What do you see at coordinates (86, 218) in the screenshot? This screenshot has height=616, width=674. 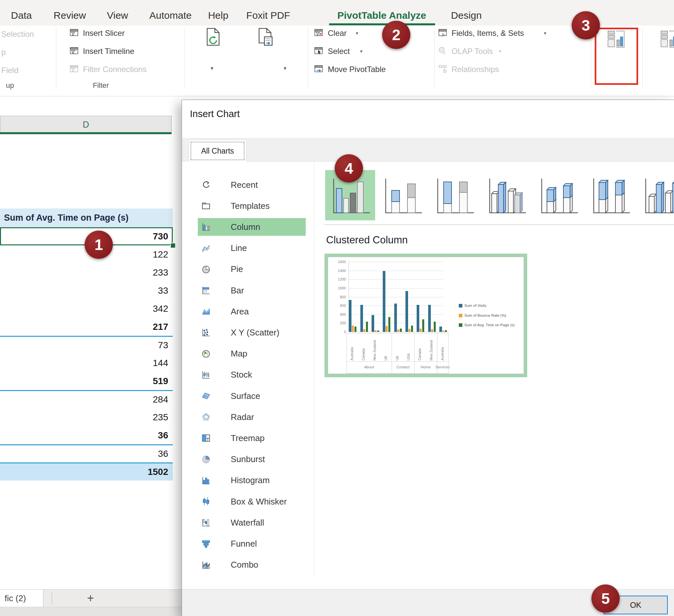 I see `pivot-field-header-cell: Sum of Avg. Time on Page (s)` at bounding box center [86, 218].